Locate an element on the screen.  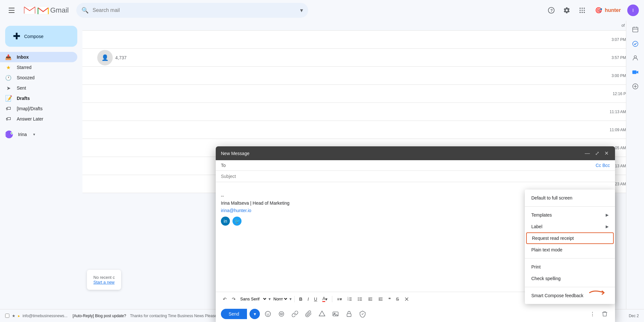
apps-button is located at coordinates (582, 10).